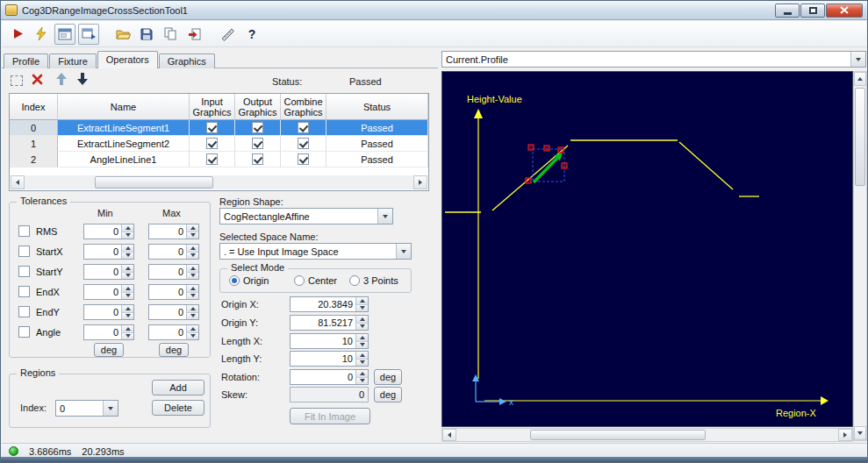  What do you see at coordinates (109, 272) in the screenshot?
I see `starty-min-spinner: 0` at bounding box center [109, 272].